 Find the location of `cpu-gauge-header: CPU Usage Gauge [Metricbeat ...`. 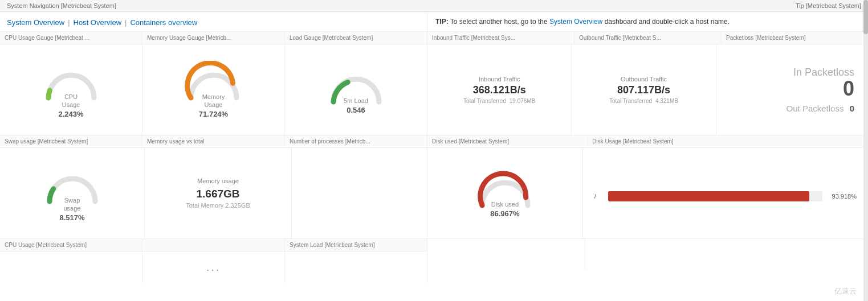

cpu-gauge-header: CPU Usage Gauge [Metricbeat ... is located at coordinates (71, 38).